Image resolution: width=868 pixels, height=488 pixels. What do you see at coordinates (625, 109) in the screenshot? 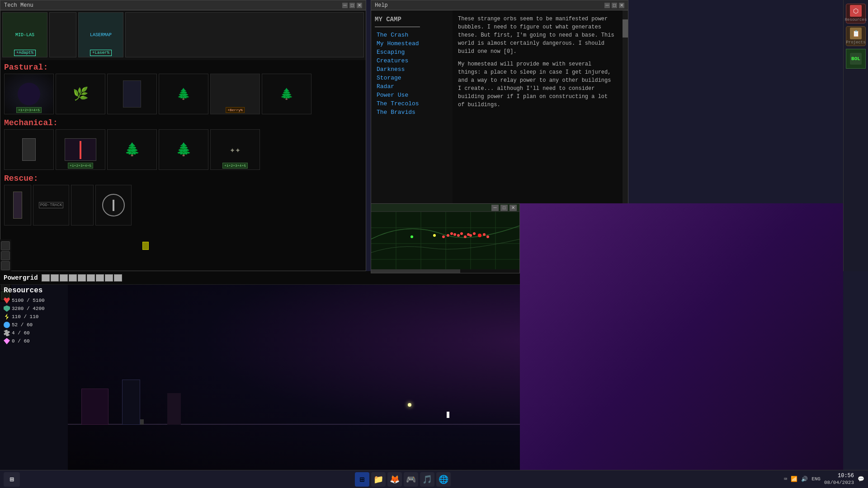
I see `help-scrollbar` at bounding box center [625, 109].